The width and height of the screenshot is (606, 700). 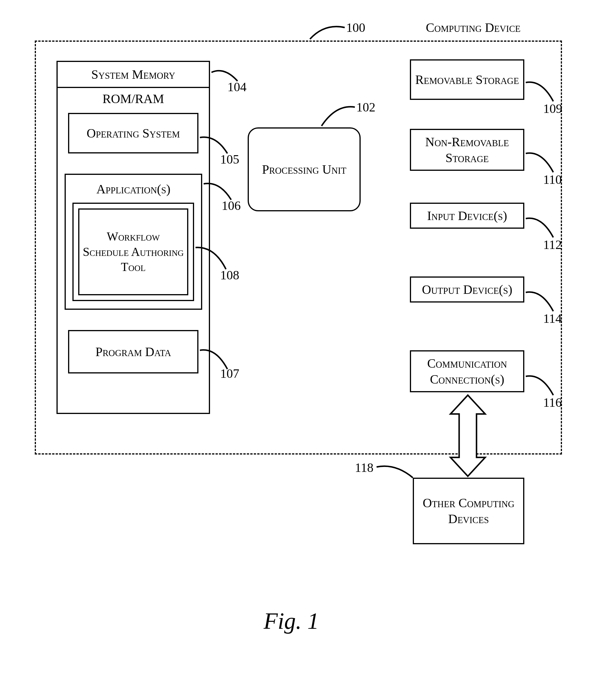 What do you see at coordinates (553, 245) in the screenshot?
I see `ref-112: 112` at bounding box center [553, 245].